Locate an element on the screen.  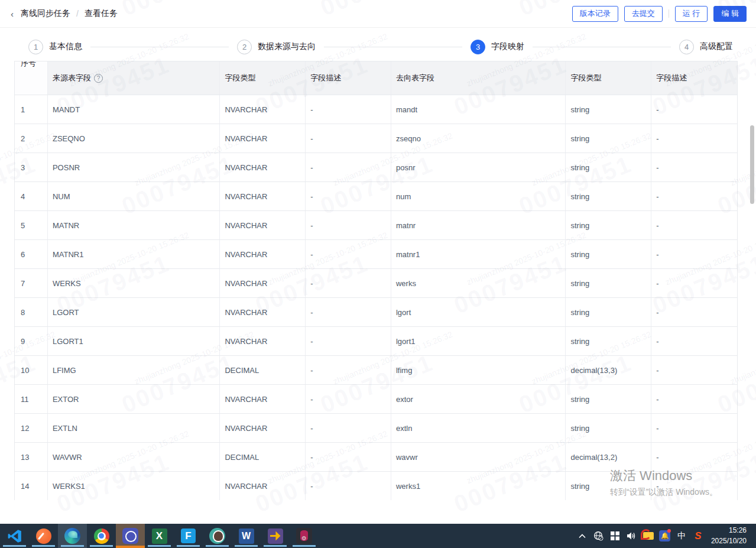
run-button: 运 行 is located at coordinates (692, 14).